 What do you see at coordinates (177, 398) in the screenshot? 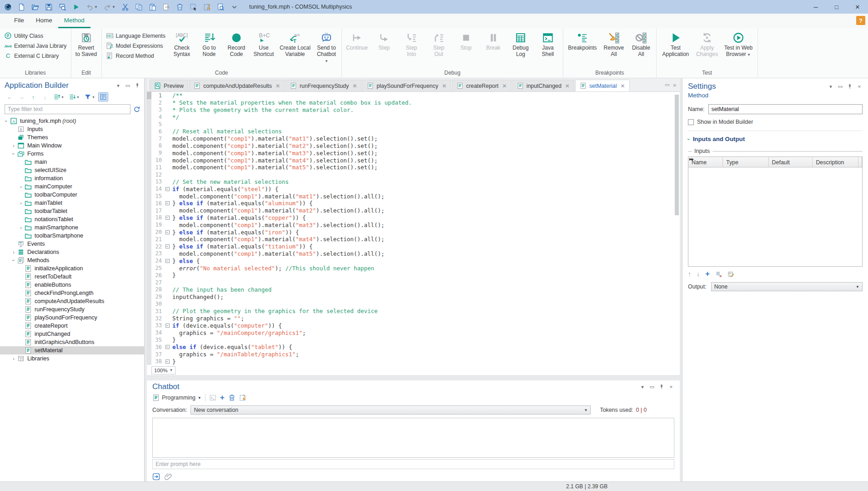
I see `chatbot-mode-dropdown: Programming ▼` at bounding box center [177, 398].